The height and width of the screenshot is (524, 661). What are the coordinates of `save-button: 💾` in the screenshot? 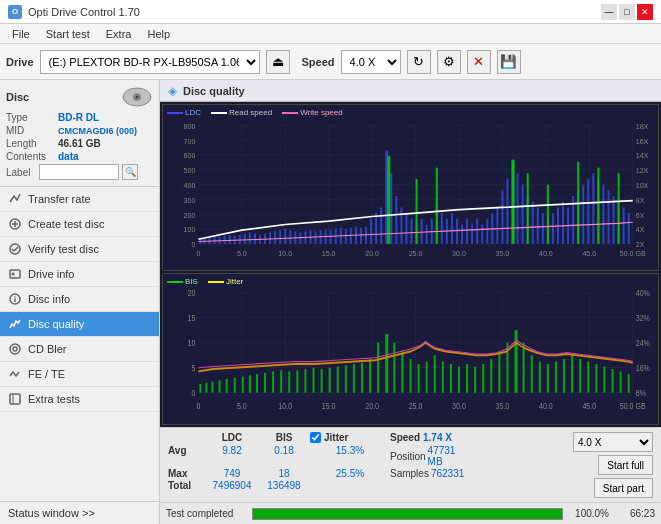 It's located at (509, 62).